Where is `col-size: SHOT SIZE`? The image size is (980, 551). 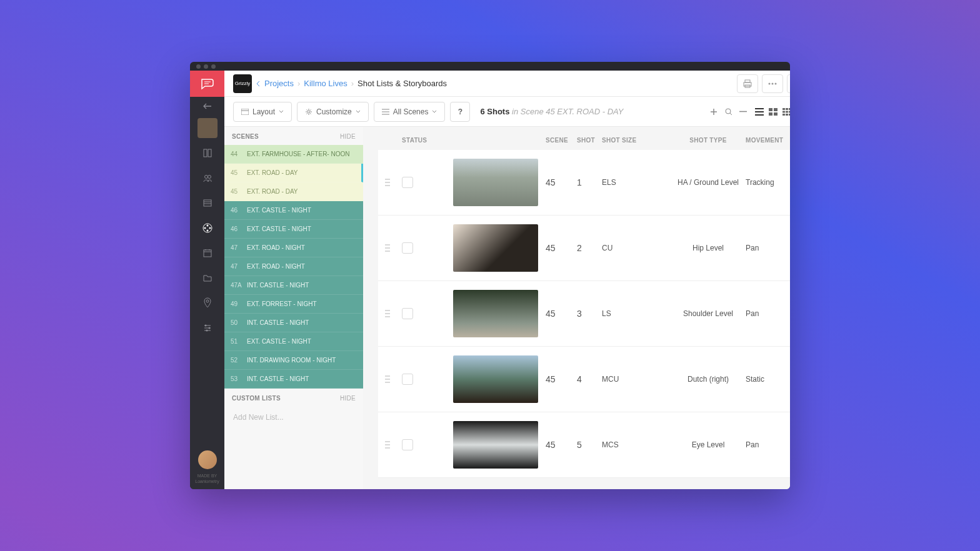
col-size: SHOT SIZE is located at coordinates (636, 140).